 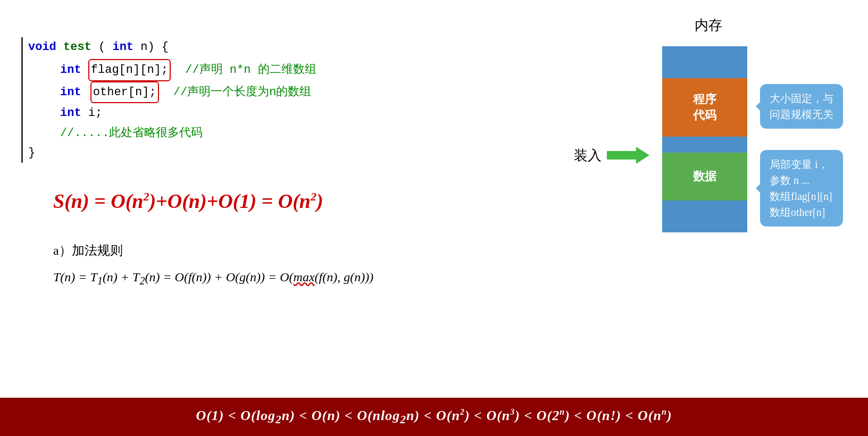 What do you see at coordinates (802, 106) in the screenshot?
I see `speech-bubble-1: 大小固定，与问题规模无关` at bounding box center [802, 106].